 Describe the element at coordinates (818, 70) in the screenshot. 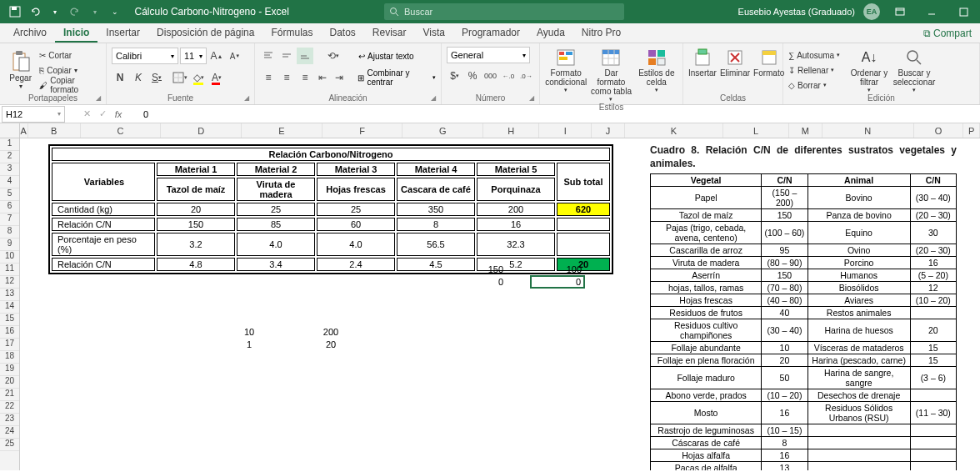

I see `fill-button: ↧Rellenar ▾` at that location.